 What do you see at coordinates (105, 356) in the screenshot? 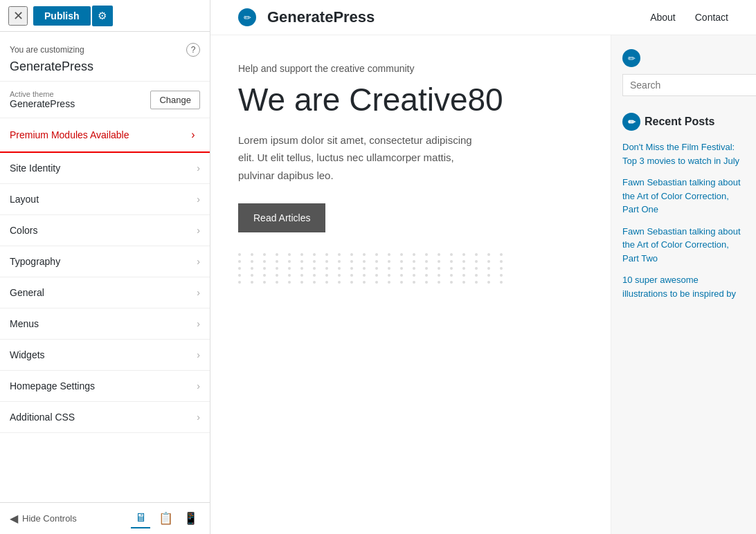
I see `menu-item-widgets: Widgets ›` at bounding box center [105, 356].